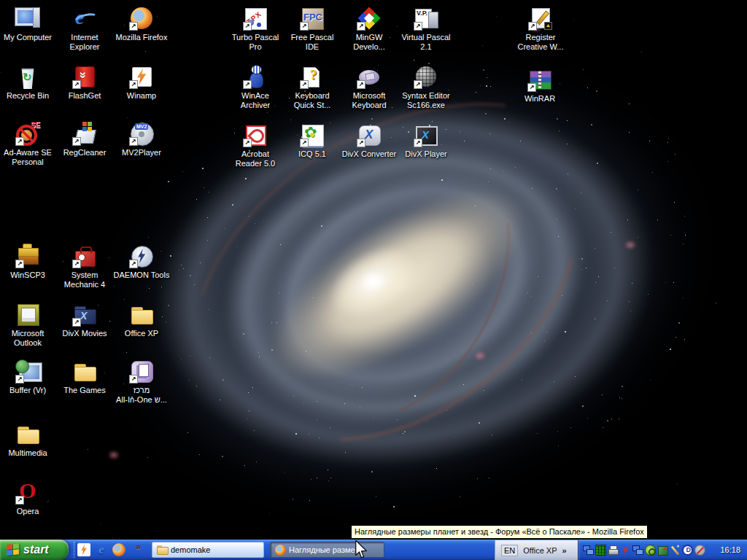 Image resolution: width=747 pixels, height=560 pixels. I want to click on desktop-icon-label: Multimedia, so click(29, 454).